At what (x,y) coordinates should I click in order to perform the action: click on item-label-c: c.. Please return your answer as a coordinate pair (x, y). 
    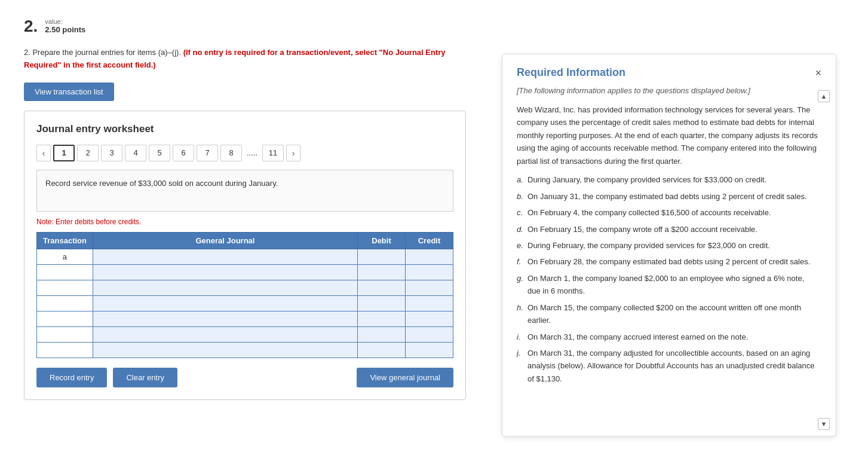
    Looking at the image, I should click on (521, 213).